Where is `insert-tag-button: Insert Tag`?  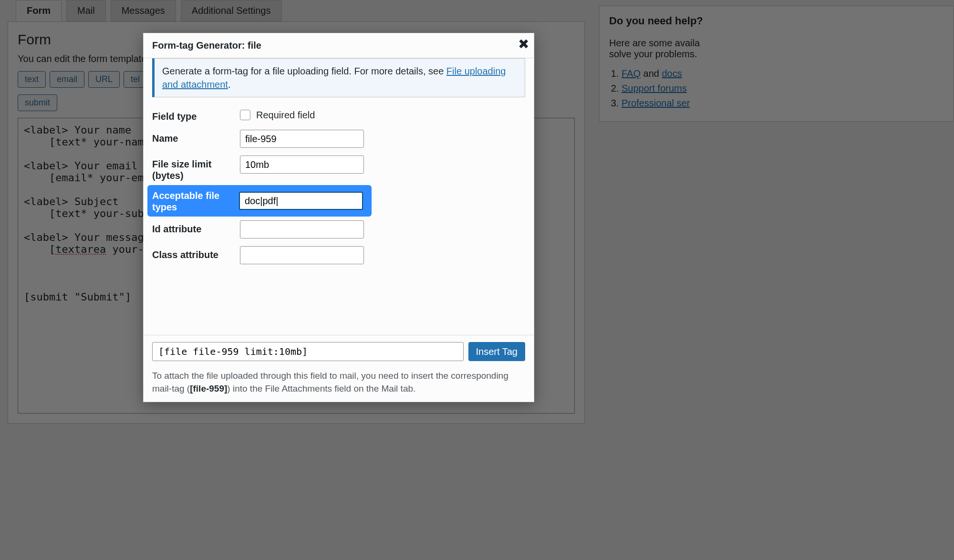
insert-tag-button: Insert Tag is located at coordinates (497, 352).